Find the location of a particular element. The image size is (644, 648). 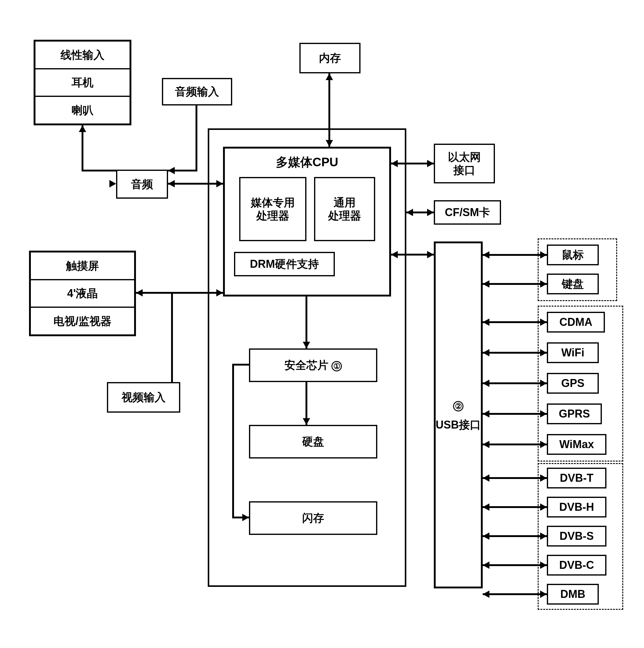

arrow-usb-dvbs is located at coordinates (515, 536).